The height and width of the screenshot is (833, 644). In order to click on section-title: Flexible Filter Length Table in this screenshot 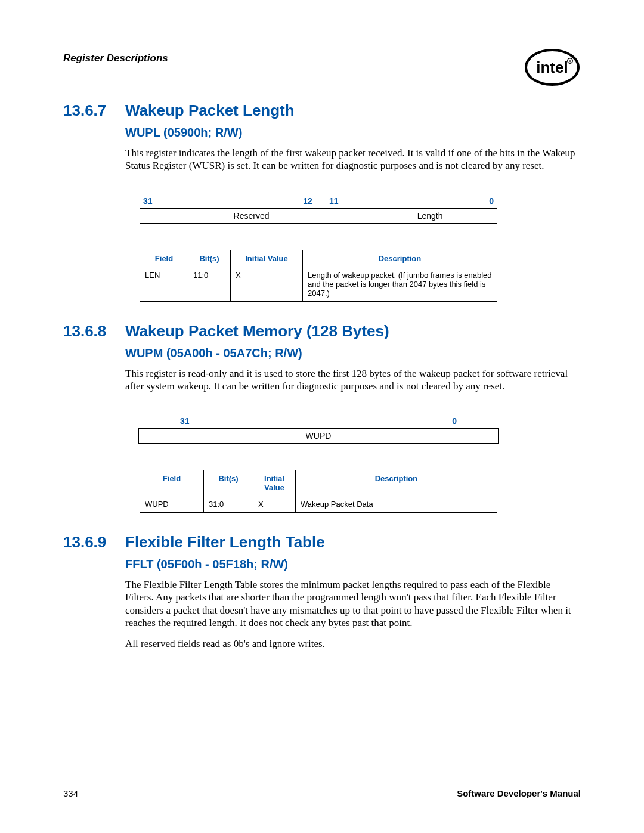, I will do `click(225, 543)`.